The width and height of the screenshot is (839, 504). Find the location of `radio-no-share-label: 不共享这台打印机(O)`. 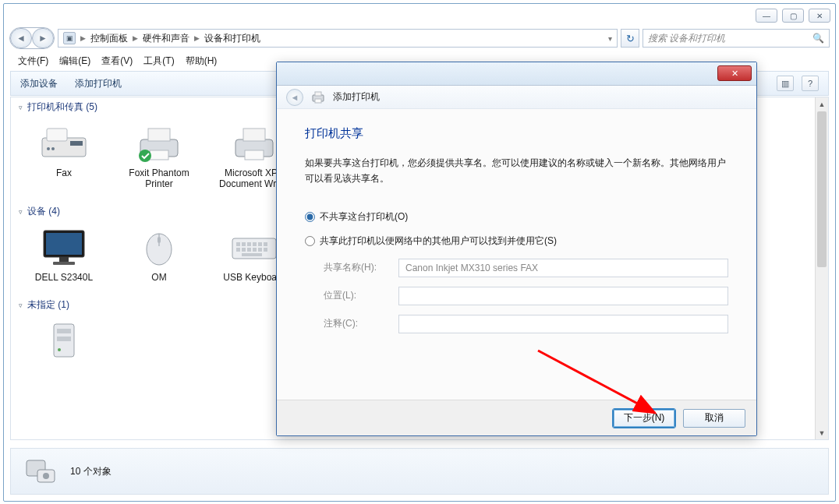

radio-no-share-label: 不共享这台打印机(O) is located at coordinates (363, 217).